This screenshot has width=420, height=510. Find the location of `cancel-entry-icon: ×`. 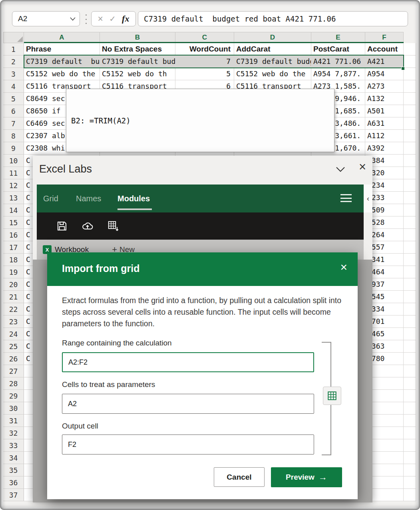

cancel-entry-icon: × is located at coordinates (101, 19).